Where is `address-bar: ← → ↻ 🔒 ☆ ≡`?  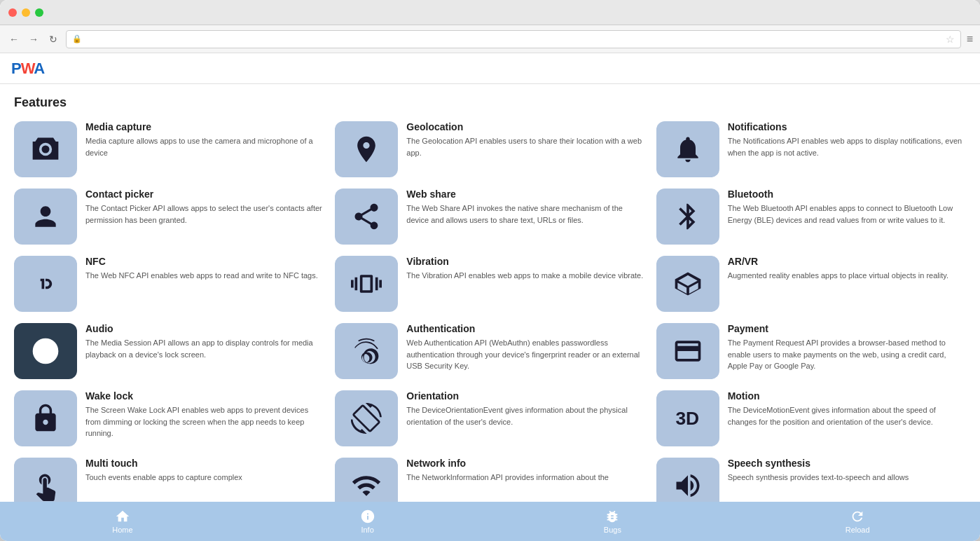 address-bar: ← → ↻ 🔒 ☆ ≡ is located at coordinates (490, 39).